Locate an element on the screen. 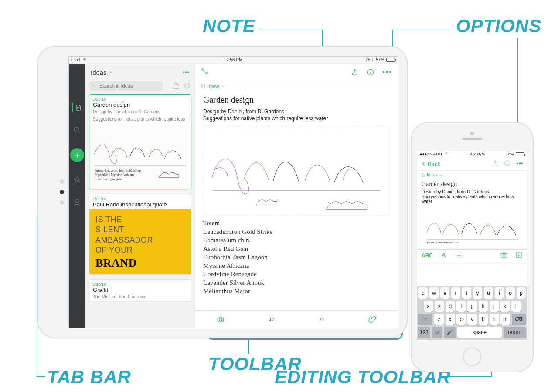 Image resolution: width=558 pixels, height=392 pixels. audio-icon is located at coordinates (271, 319).